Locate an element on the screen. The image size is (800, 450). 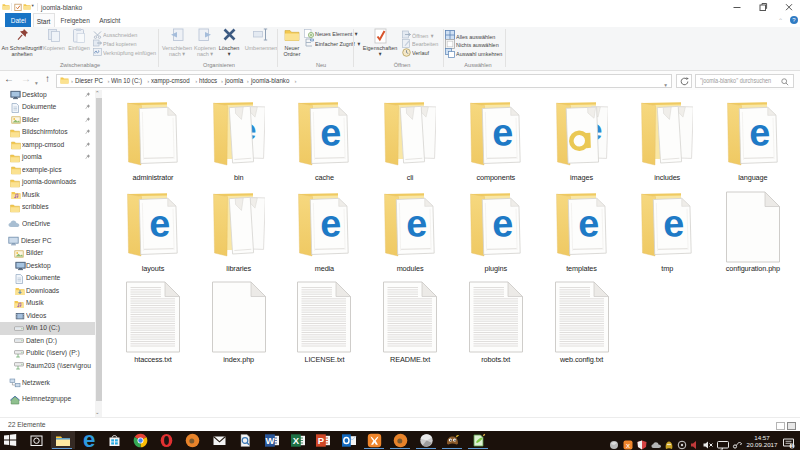
svg-text: P is located at coordinates (320, 440).